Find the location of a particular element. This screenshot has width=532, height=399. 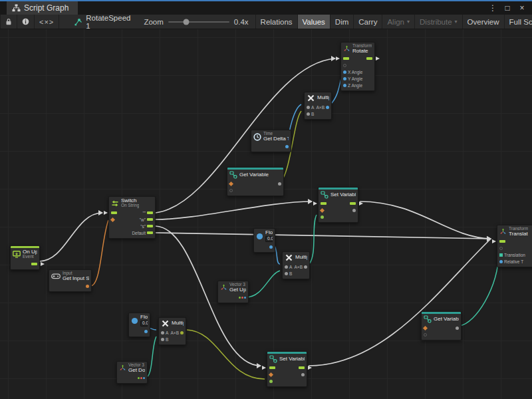

toolbar-button-relations: Relations is located at coordinates (277, 21).